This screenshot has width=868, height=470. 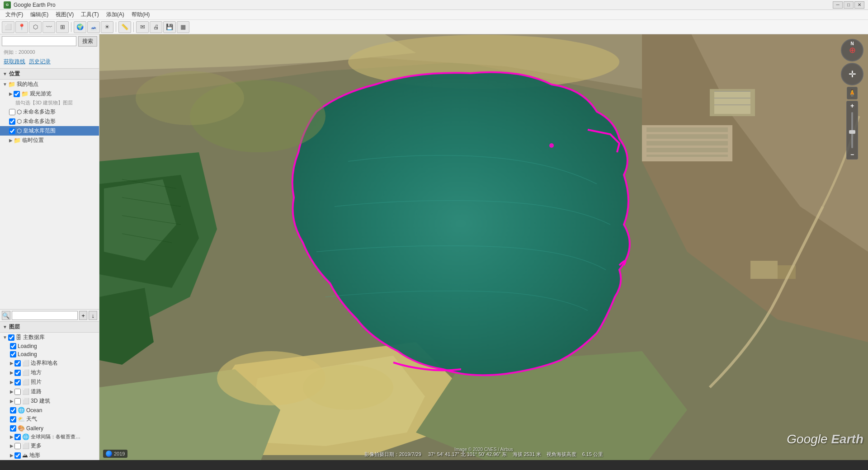 I want to click on toolbar-save: 💾, so click(x=170, y=27).